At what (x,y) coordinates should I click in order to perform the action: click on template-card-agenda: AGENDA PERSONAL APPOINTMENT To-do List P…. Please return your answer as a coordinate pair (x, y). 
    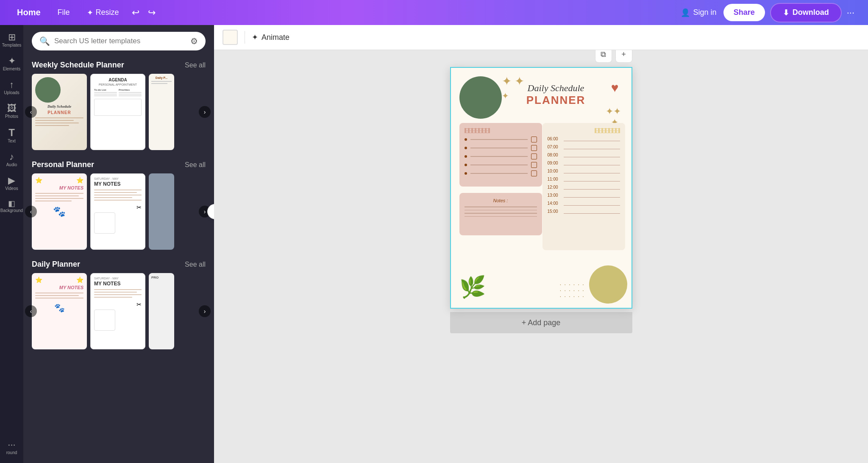
    Looking at the image, I should click on (118, 112).